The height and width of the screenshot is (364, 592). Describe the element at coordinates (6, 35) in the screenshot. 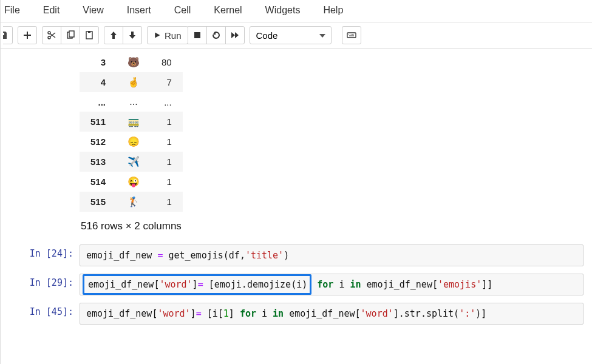

I see `save-button` at that location.